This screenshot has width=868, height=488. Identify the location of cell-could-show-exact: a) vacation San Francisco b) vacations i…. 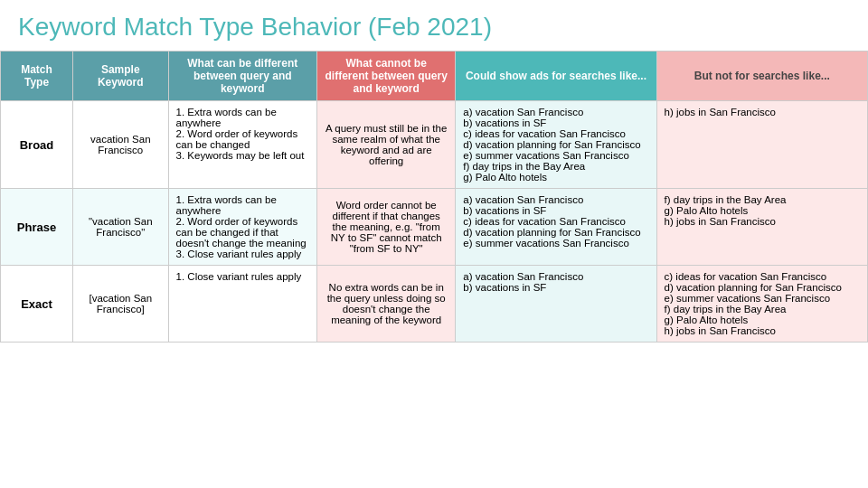
(556, 304).